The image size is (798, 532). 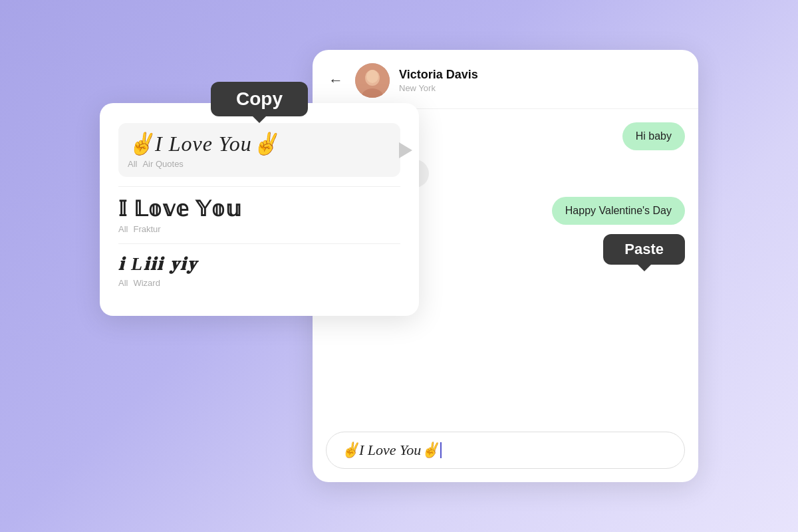 What do you see at coordinates (541, 74) in the screenshot?
I see `contact-name: Victoria Davis` at bounding box center [541, 74].